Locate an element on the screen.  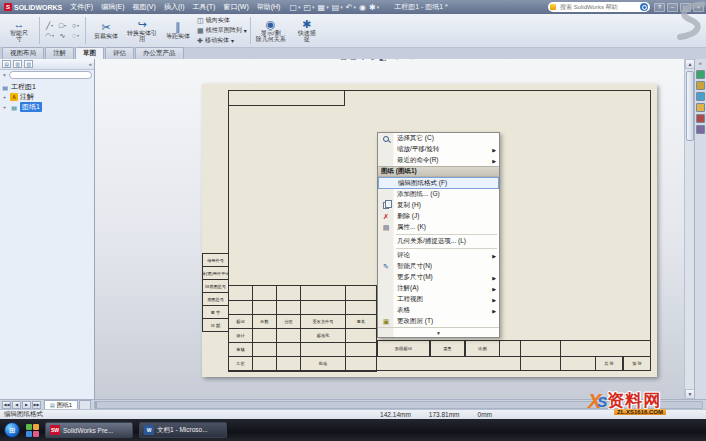
taskbar-button-word: W 文档1 - Microso... is located at coordinates (183, 430).